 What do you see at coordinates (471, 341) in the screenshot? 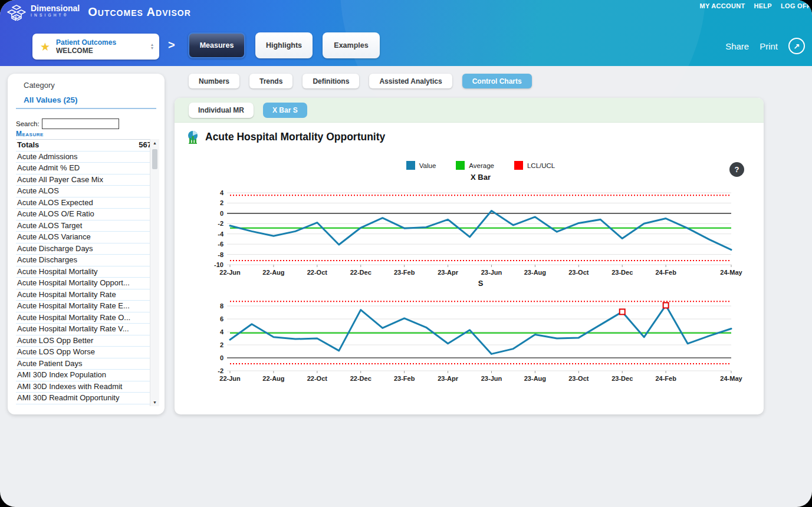
I see `s-control-chart: 86420-222-Jun22-Aug22-Oct22-Dec23-Feb23-…` at bounding box center [471, 341].